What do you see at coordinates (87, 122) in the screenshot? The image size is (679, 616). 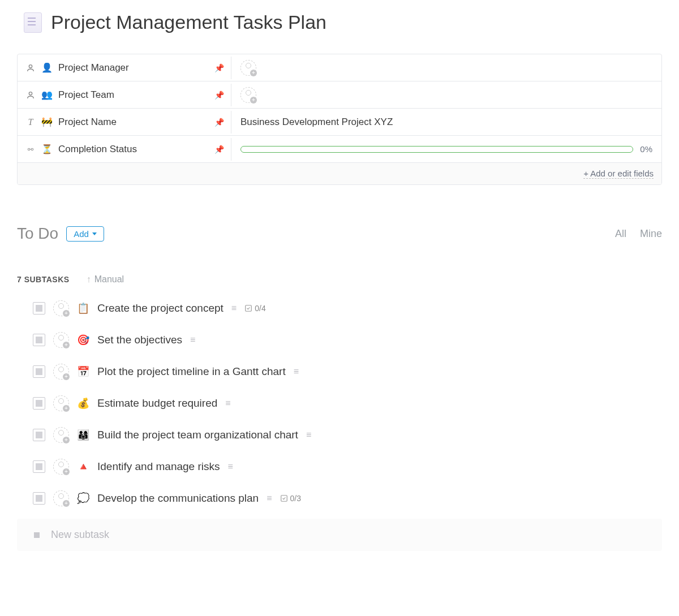 I see `field-label: Project Name` at bounding box center [87, 122].